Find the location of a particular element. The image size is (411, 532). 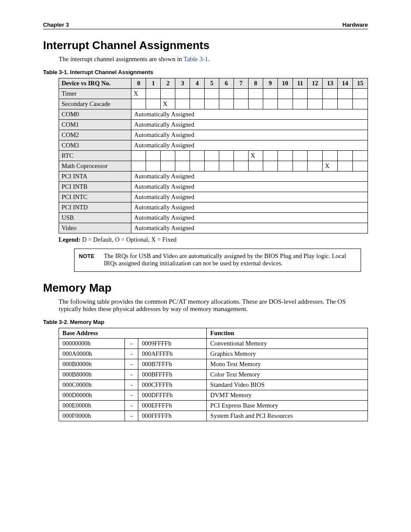

table-row: USBAutomatically Assigned is located at coordinates (214, 218).